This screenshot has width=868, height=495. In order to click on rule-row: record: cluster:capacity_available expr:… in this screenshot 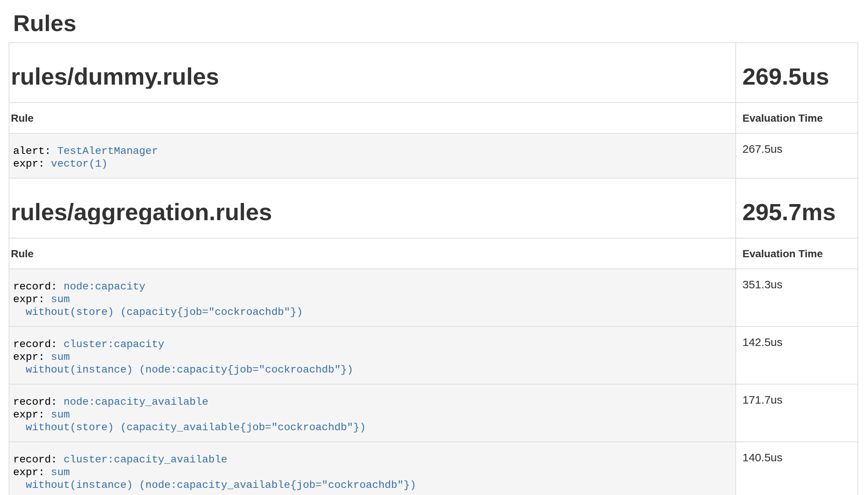, I will do `click(433, 468)`.